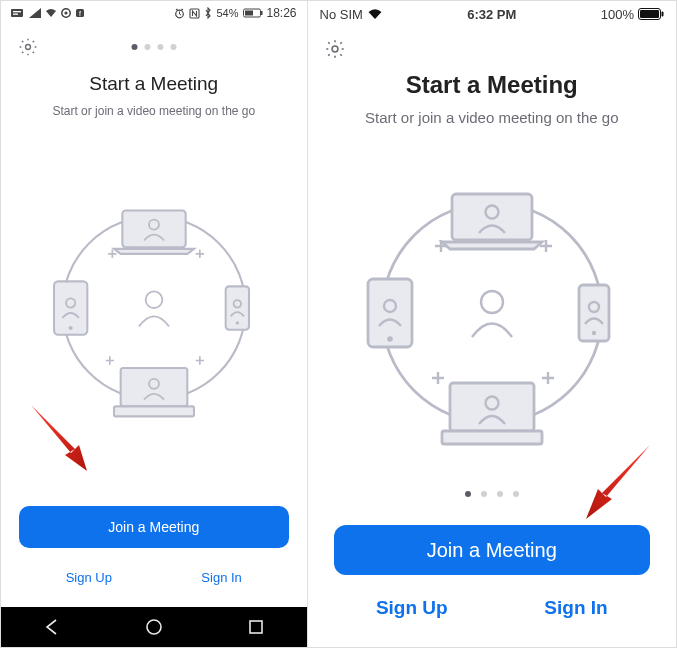 Image resolution: width=677 pixels, height=648 pixels. What do you see at coordinates (618, 14) in the screenshot?
I see `battery-percent: 100%` at bounding box center [618, 14].